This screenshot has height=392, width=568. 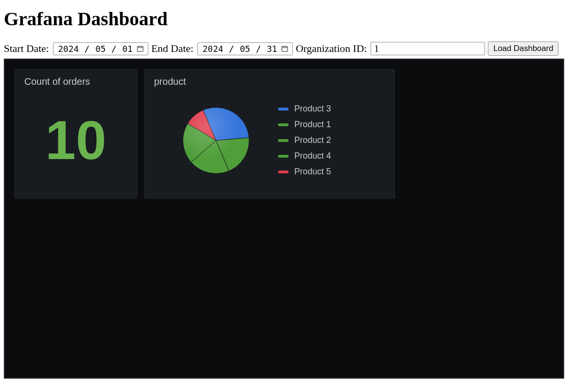 I want to click on org-id-label: Organization ID:, so click(x=331, y=49).